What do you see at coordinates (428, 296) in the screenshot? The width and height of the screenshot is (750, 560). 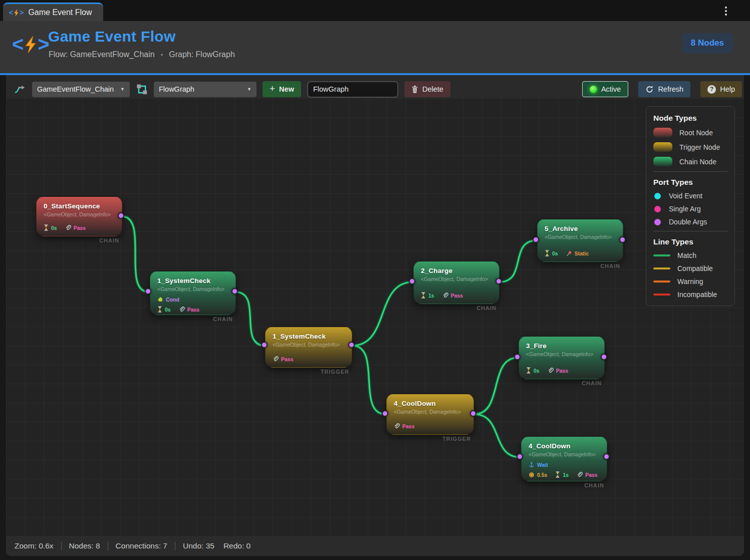 I see `delay-badge: 1s` at bounding box center [428, 296].